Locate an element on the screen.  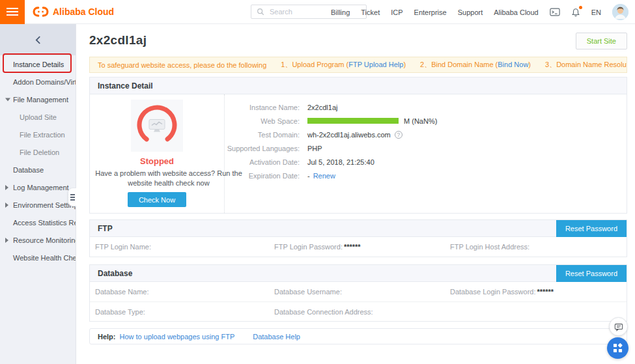
search-icon is located at coordinates (261, 12).